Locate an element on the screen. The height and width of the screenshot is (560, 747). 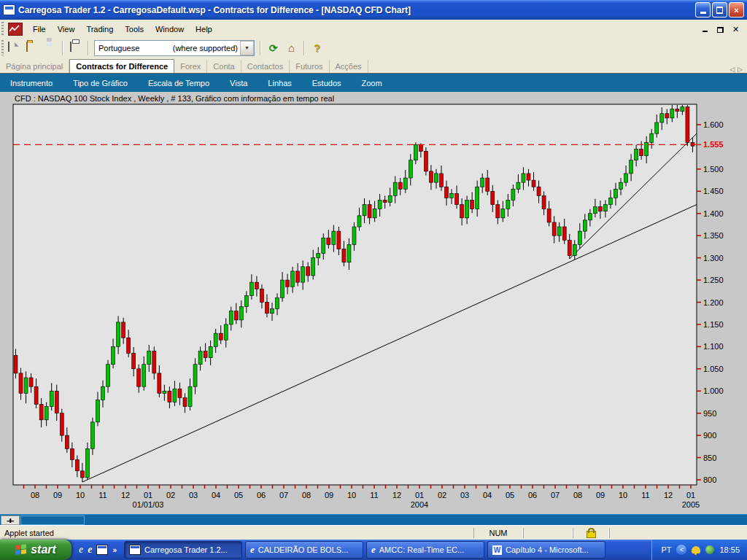
refresh-button: ⟳ is located at coordinates (273, 48).